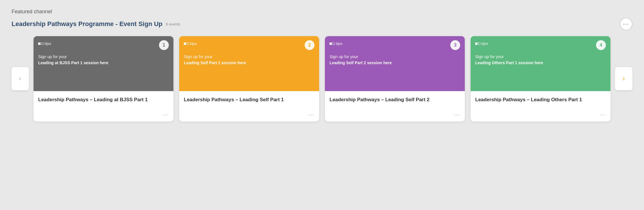 The width and height of the screenshot is (644, 210). Describe the element at coordinates (457, 115) in the screenshot. I see `card-dots-button-3: ···` at that location.